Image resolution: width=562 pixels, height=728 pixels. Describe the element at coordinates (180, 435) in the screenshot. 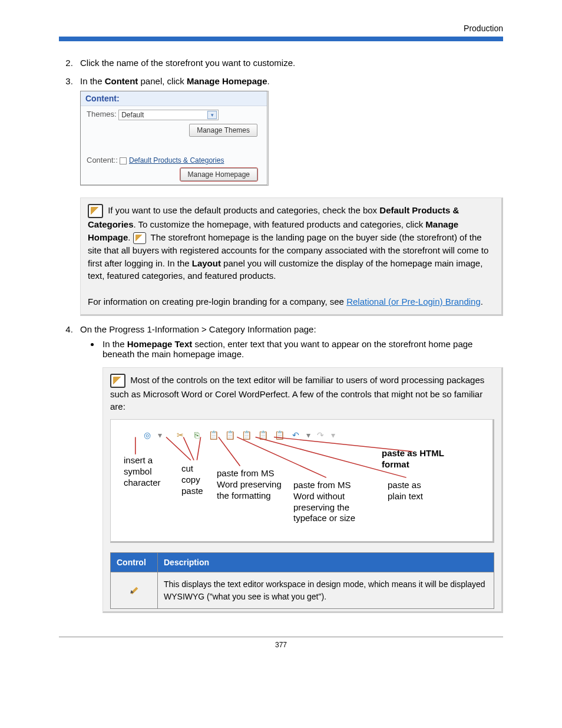

I see `cut-icon: ✂` at that location.